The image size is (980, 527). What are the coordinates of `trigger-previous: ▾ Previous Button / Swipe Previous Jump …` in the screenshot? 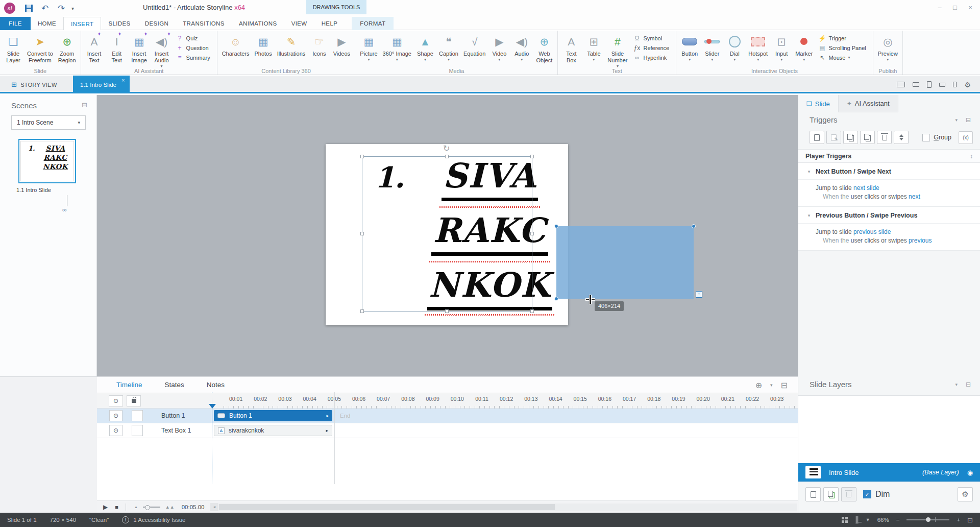 It's located at (889, 229).